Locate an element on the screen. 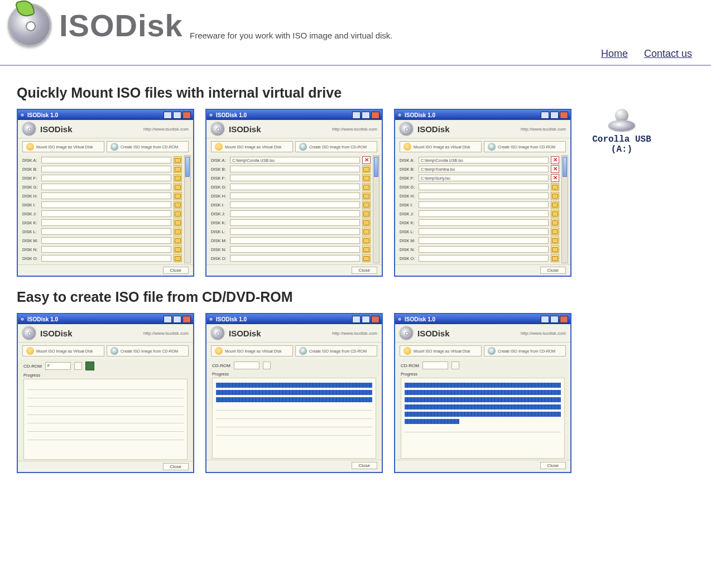  drive-path-field: C:\temp\Sony.iso is located at coordinates (483, 178).